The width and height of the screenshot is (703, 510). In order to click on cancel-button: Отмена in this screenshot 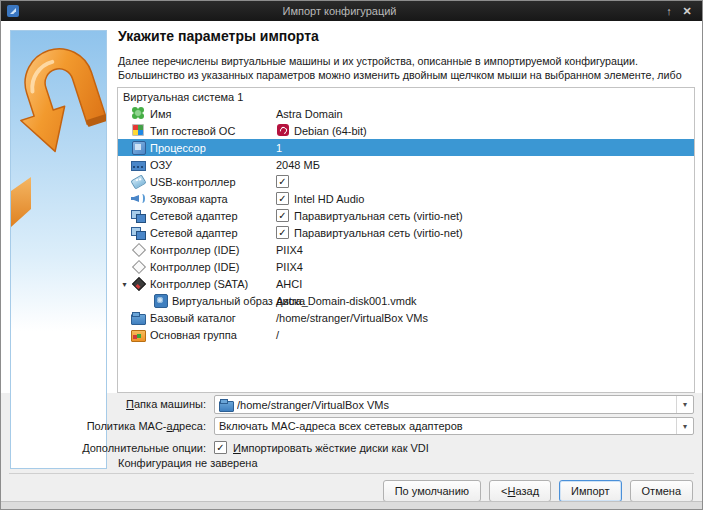, I will do `click(662, 491)`.